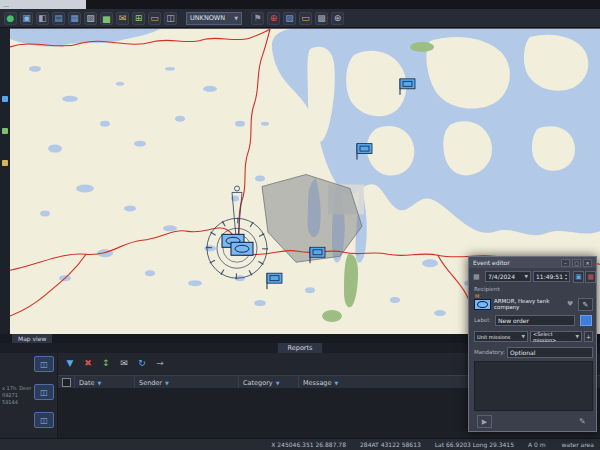 This screenshot has width=600, height=450. I want to click on report-shortcut-3: ◫, so click(44, 420).